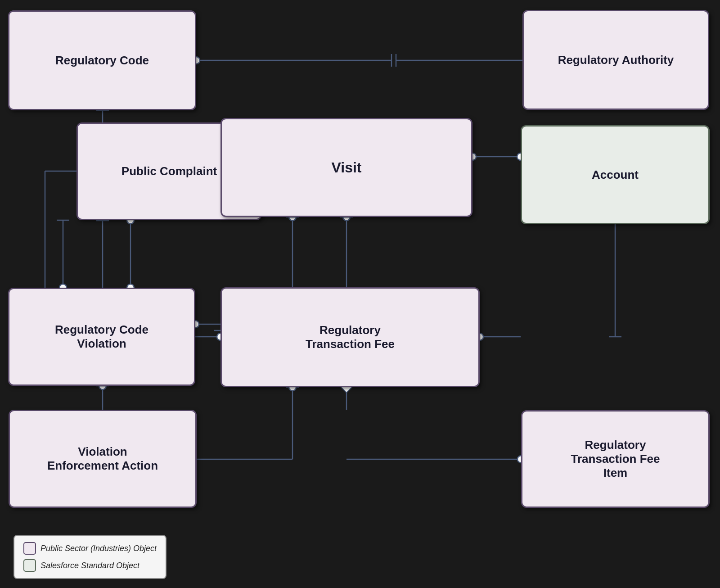 The image size is (720, 588). What do you see at coordinates (102, 60) in the screenshot?
I see `regulatory-code-label: Regulatory Code` at bounding box center [102, 60].